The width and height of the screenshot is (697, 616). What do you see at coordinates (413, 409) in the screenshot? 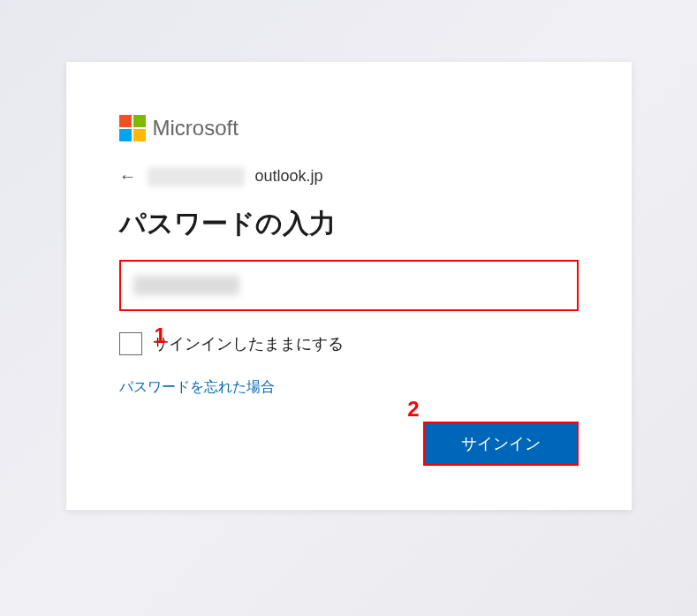
I see `annotation-marker-2: 2` at bounding box center [413, 409].